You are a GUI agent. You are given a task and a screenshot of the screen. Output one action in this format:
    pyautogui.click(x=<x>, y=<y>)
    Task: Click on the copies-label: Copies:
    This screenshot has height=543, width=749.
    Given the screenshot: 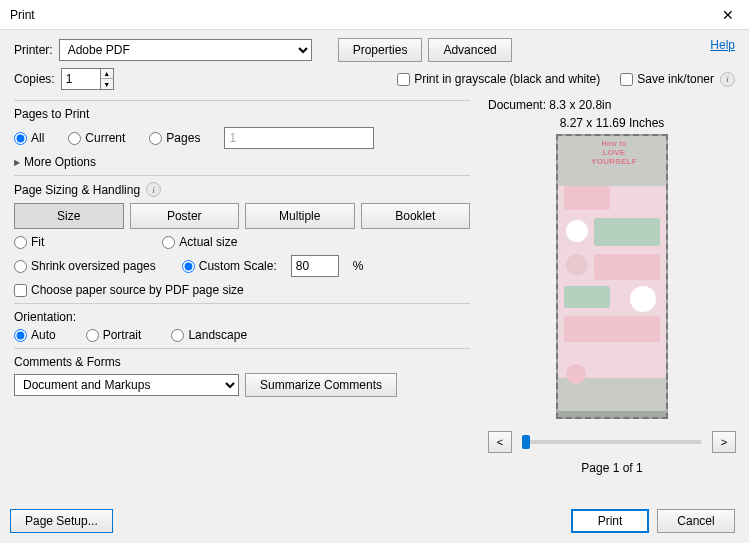 What is the action you would take?
    pyautogui.click(x=34, y=79)
    